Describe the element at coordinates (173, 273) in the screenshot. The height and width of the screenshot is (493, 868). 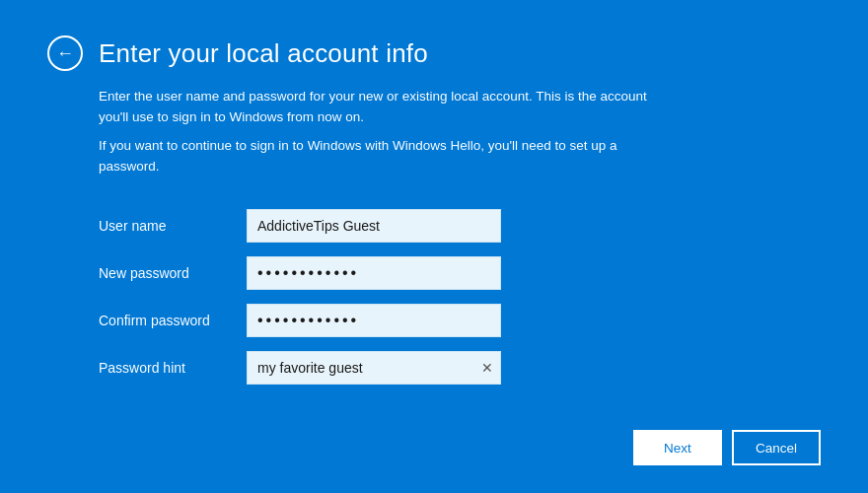
I see `new-password-label: New password` at that location.